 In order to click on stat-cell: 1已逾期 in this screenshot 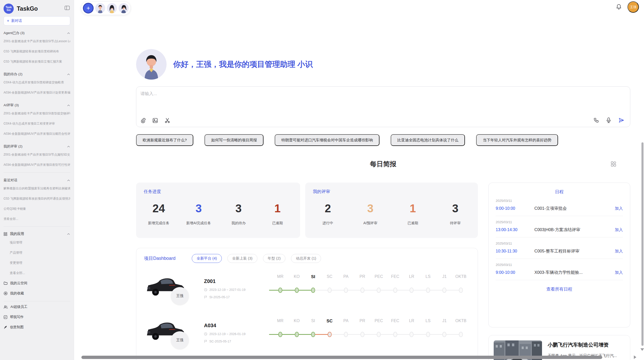, I will do `click(413, 214)`.